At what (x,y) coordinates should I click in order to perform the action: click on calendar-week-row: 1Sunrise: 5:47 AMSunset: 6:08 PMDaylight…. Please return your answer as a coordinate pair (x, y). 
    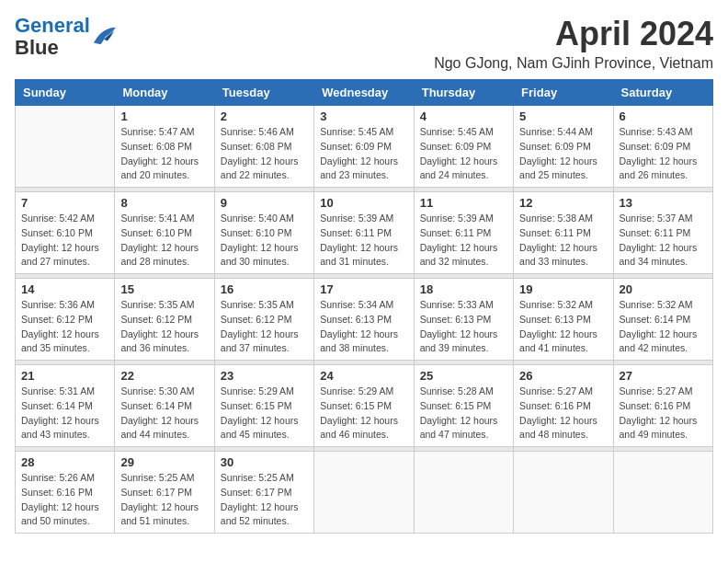
    Looking at the image, I should click on (364, 147).